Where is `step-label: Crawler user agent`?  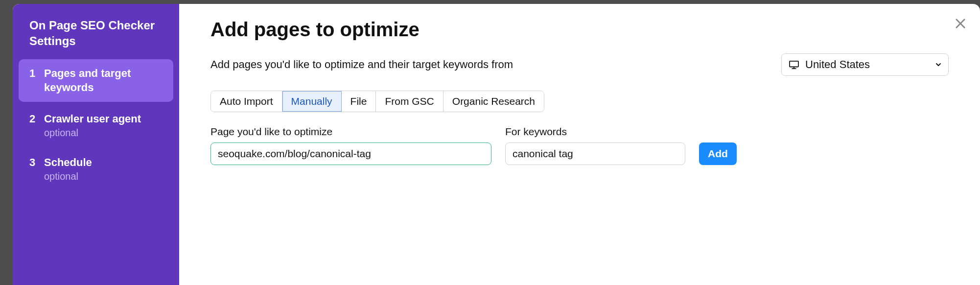
step-label: Crawler user agent is located at coordinates (103, 119).